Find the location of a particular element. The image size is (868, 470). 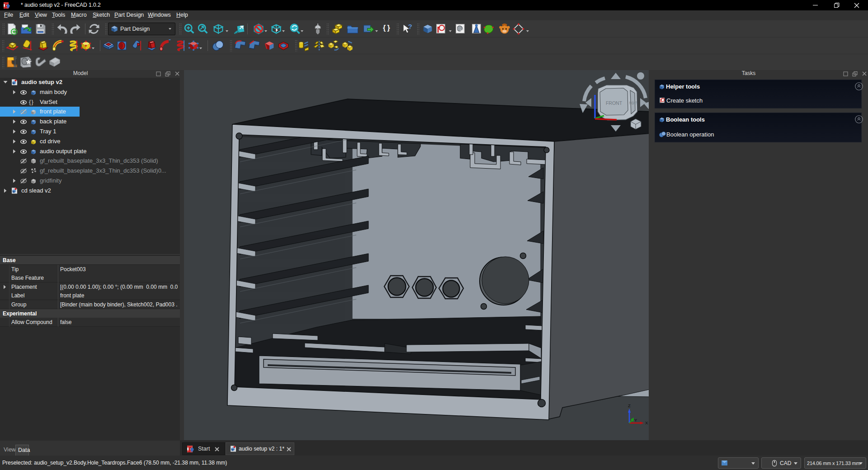

svg-text: FRONT is located at coordinates (614, 103).